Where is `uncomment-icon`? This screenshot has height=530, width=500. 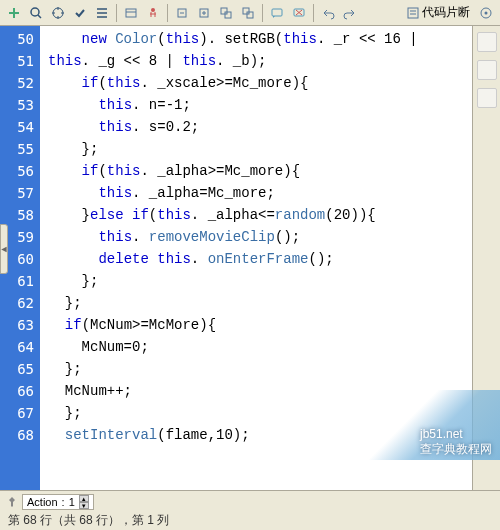 uncomment-icon is located at coordinates (299, 13).